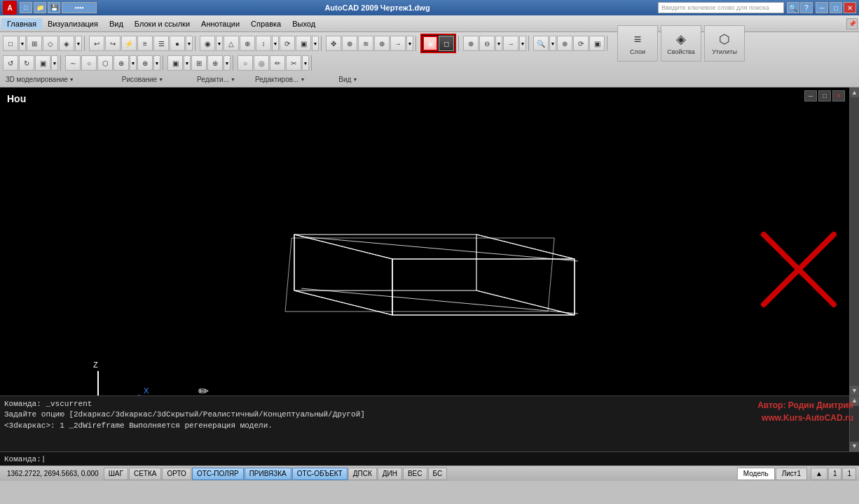  What do you see at coordinates (523, 43) in the screenshot?
I see `tb-pan-arrow: ▼` at bounding box center [523, 43].